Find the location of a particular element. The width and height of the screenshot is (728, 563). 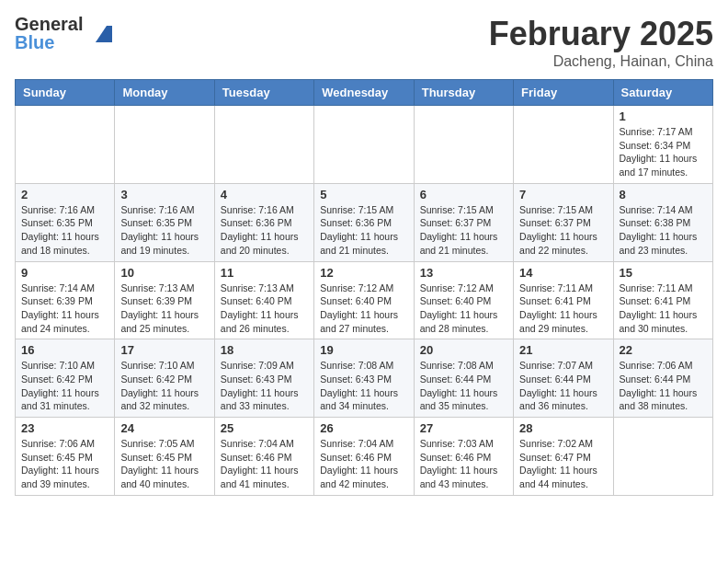

day-info: Sunrise: 7:02 AM Sunset: 6:47 PM Dayligh… is located at coordinates (563, 464).